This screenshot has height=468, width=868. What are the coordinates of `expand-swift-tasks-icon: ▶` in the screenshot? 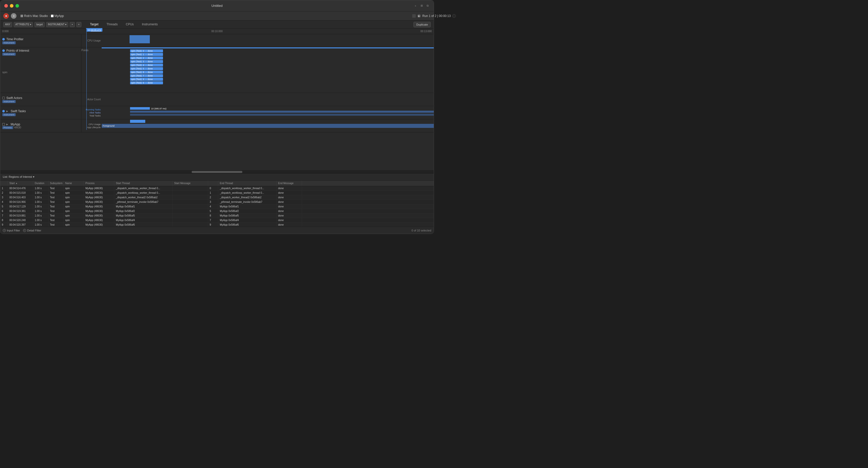 It's located at (7, 111).